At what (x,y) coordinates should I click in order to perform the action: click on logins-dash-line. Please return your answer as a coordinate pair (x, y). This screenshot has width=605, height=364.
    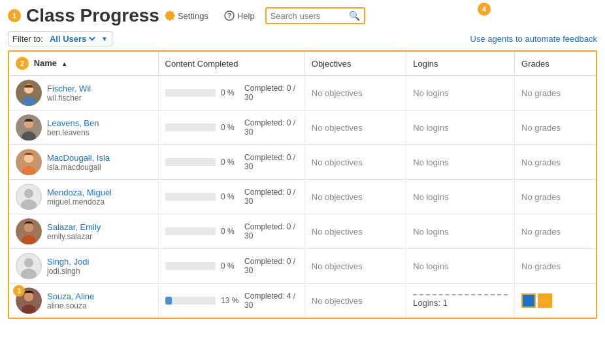
    Looking at the image, I should click on (460, 295).